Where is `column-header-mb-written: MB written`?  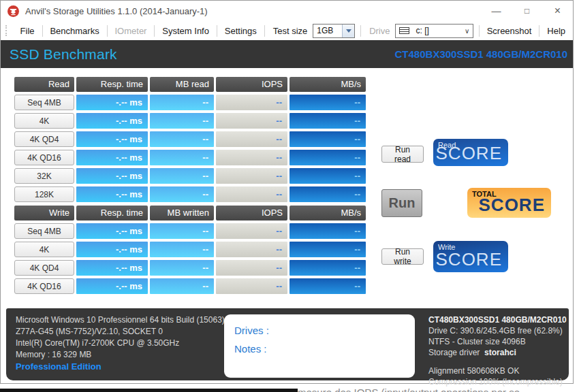 column-header-mb-written: MB written is located at coordinates (182, 213).